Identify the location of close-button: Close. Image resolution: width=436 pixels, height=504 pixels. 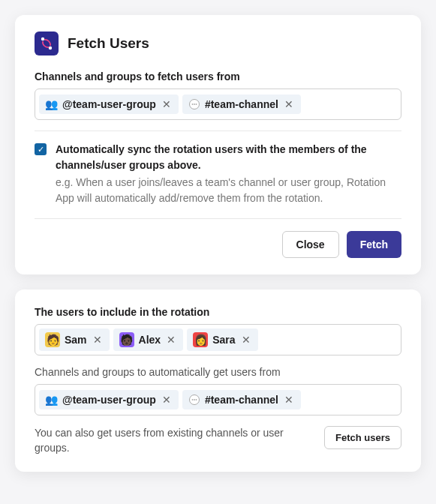
(311, 244).